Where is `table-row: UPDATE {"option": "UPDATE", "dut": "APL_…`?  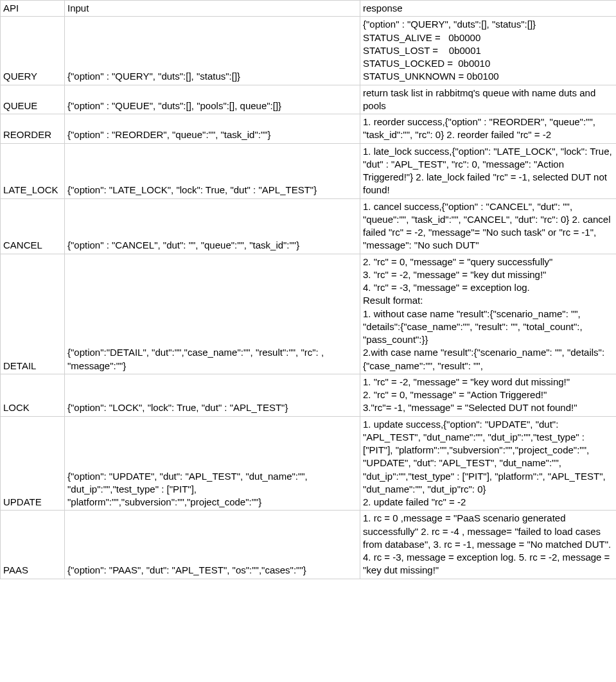
table-row: UPDATE {"option": "UPDATE", "dut": "APL_… is located at coordinates (308, 464).